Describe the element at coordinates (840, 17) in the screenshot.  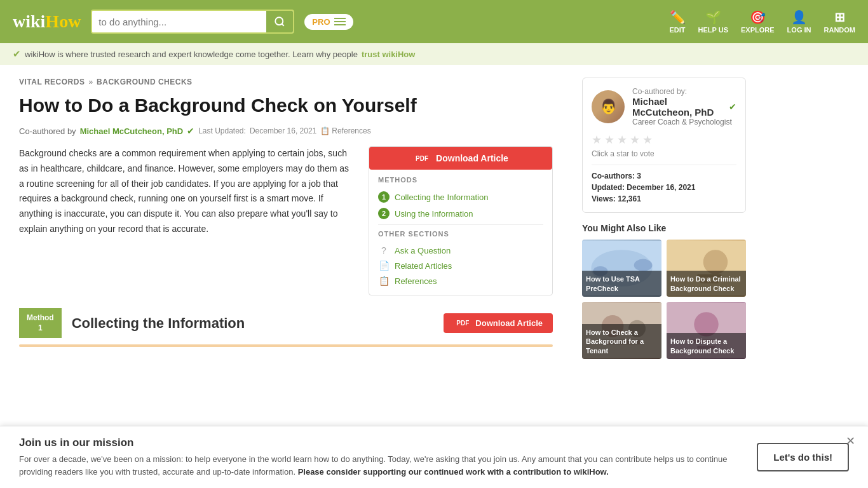
I see `random-icon: ⊞` at that location.